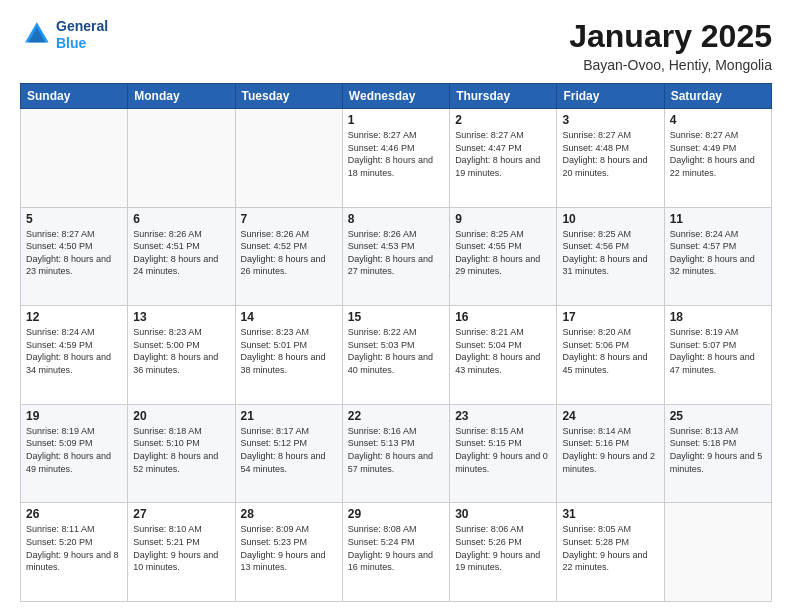 The image size is (792, 612). I want to click on day-info: Sunrise: 8:24 AM Sunset: 4:59 PM Dayligh…, so click(74, 351).